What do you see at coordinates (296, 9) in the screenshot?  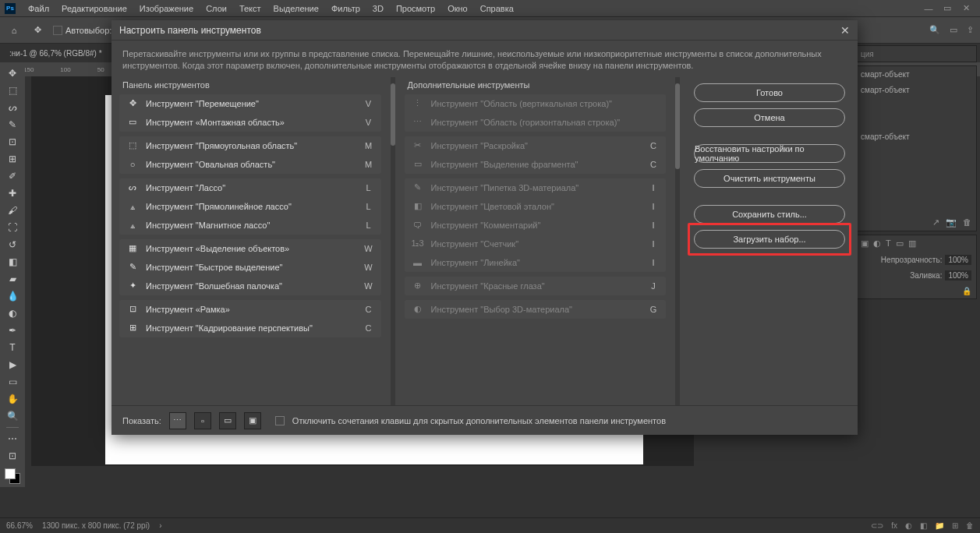 I see `menu-select: Выделение` at bounding box center [296, 9].